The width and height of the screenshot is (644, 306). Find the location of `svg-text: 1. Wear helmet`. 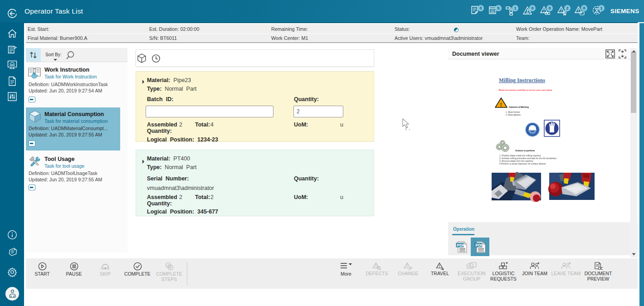

svg-text: 1. Wear helmet is located at coordinates (513, 112).